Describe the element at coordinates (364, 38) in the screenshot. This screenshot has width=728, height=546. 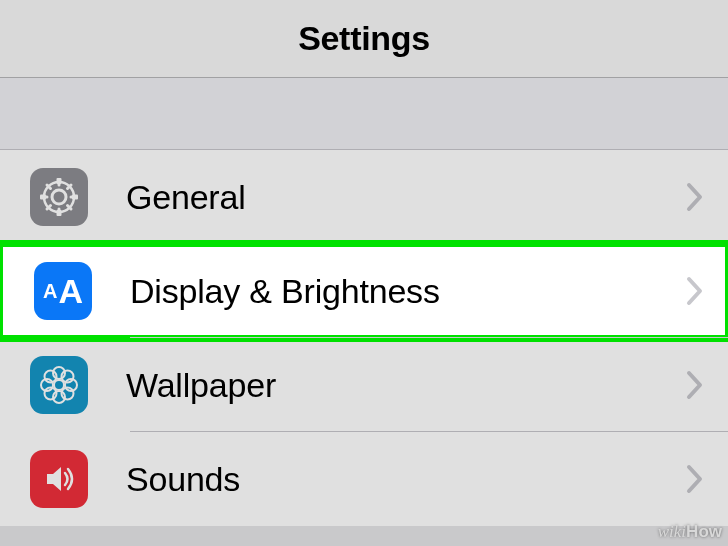
I see `page-title: Settings` at that location.